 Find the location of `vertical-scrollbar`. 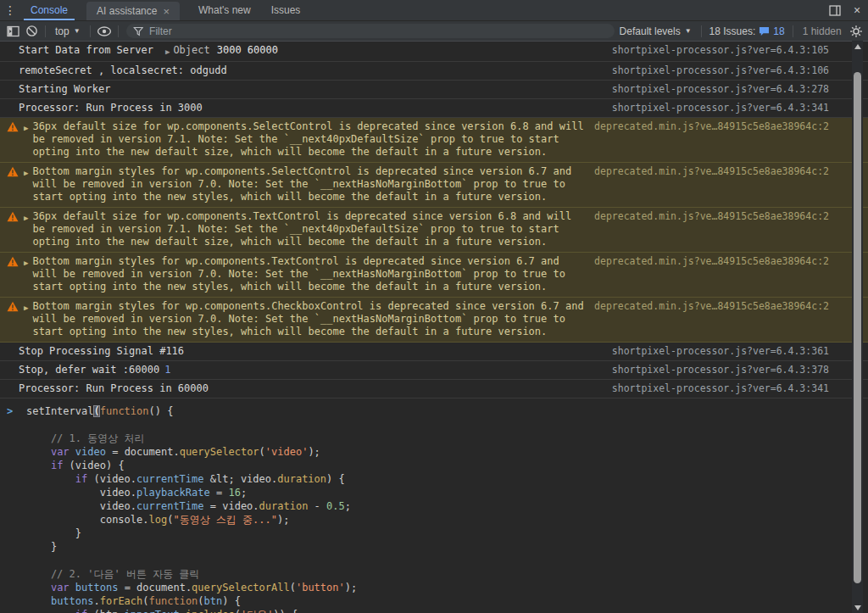

vertical-scrollbar is located at coordinates (858, 327).